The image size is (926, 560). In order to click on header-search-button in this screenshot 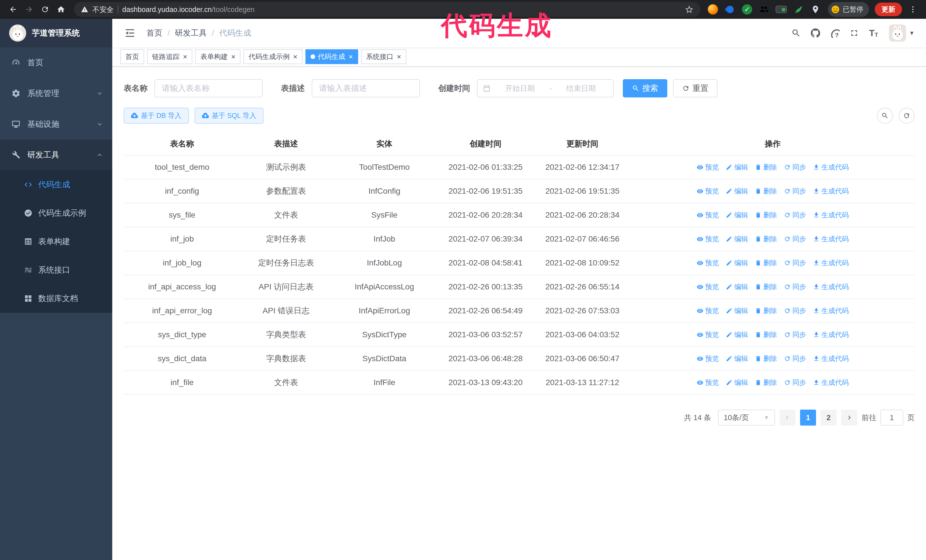, I will do `click(796, 33)`.